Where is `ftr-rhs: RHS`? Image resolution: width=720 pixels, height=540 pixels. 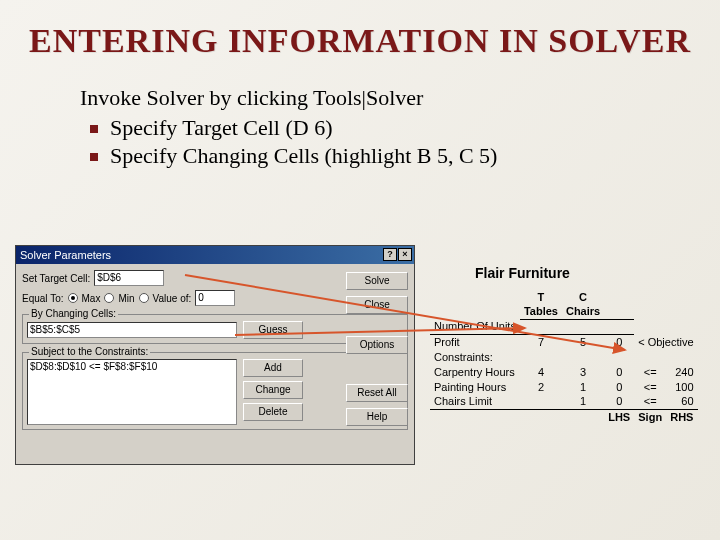 ftr-rhs: RHS is located at coordinates (682, 416).